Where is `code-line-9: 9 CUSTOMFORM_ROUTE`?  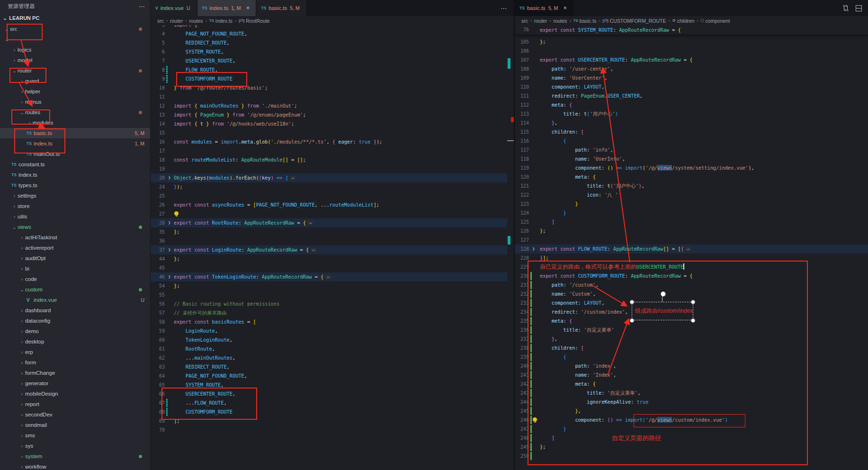
code-line-9: 9 CUSTOMFORM_ROUTE is located at coordinates (329, 79).